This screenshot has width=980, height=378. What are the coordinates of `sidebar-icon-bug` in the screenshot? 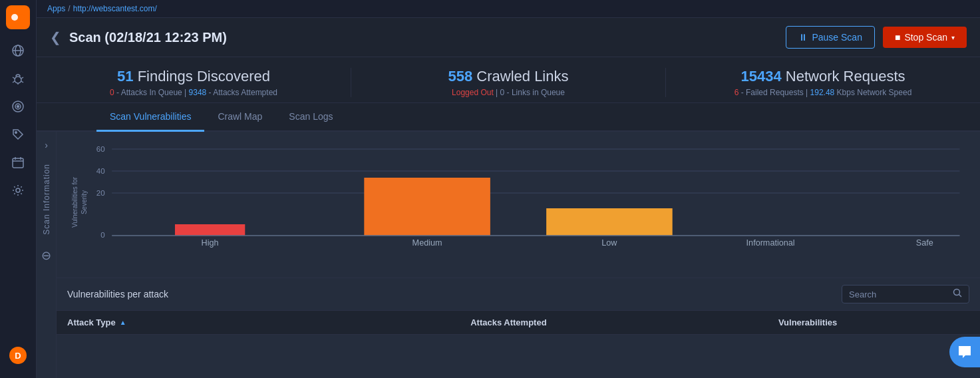 It's located at (18, 79).